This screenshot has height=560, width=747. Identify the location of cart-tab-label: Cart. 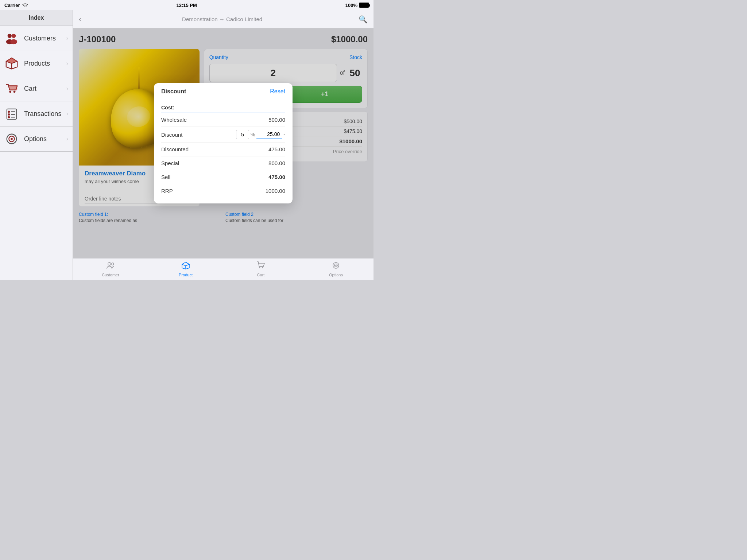
(261, 275).